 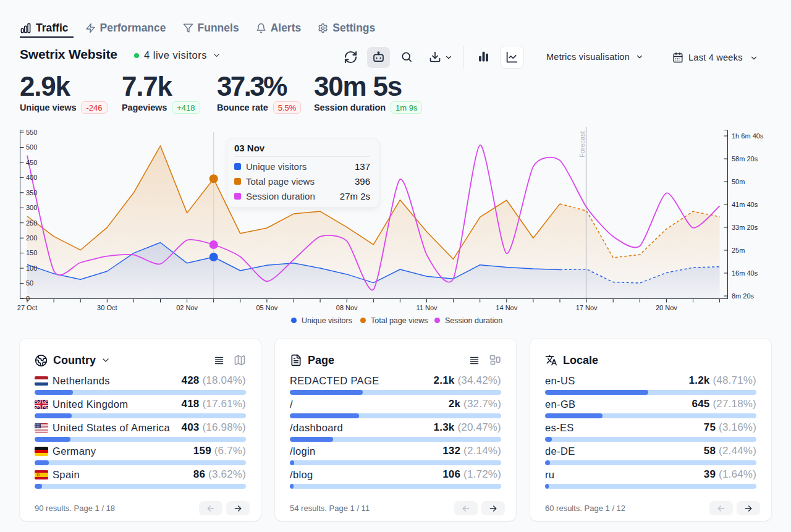 I want to click on svg-text: 300, so click(x=32, y=208).